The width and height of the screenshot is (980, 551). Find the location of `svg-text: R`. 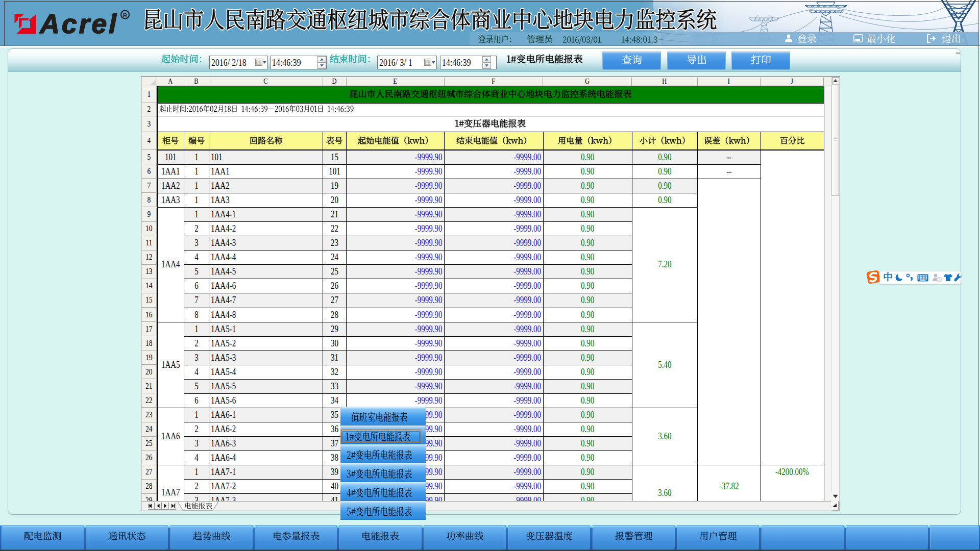

svg-text: R is located at coordinates (126, 15).